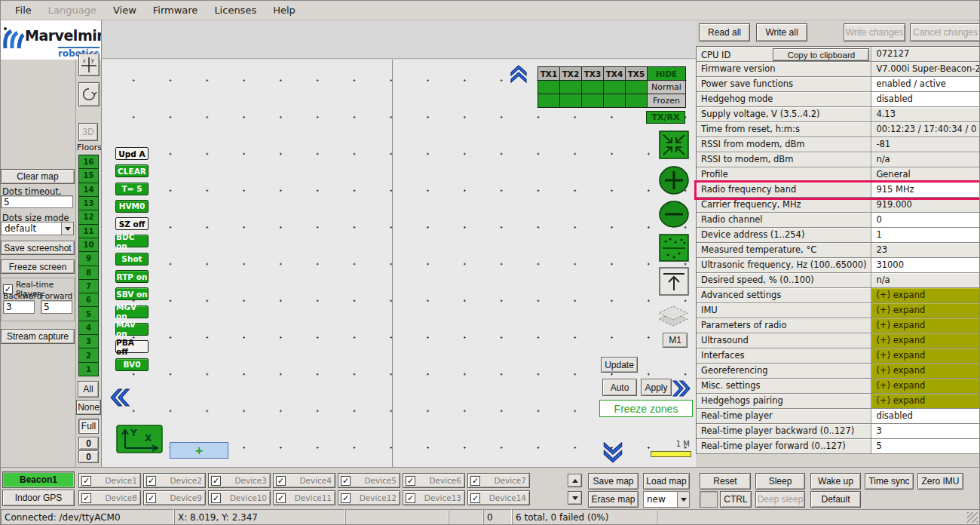  Describe the element at coordinates (89, 370) in the screenshot. I see `floor-button: 1` at that location.